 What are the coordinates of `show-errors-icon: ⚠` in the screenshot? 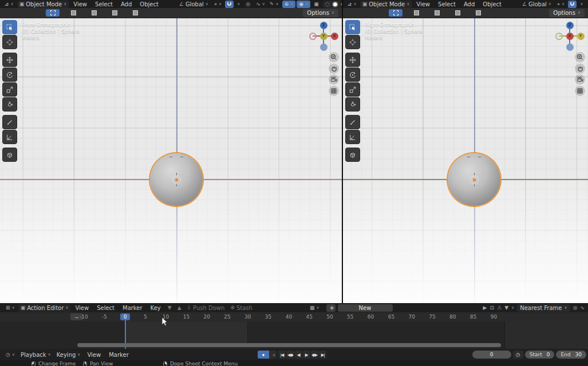 It's located at (499, 308).